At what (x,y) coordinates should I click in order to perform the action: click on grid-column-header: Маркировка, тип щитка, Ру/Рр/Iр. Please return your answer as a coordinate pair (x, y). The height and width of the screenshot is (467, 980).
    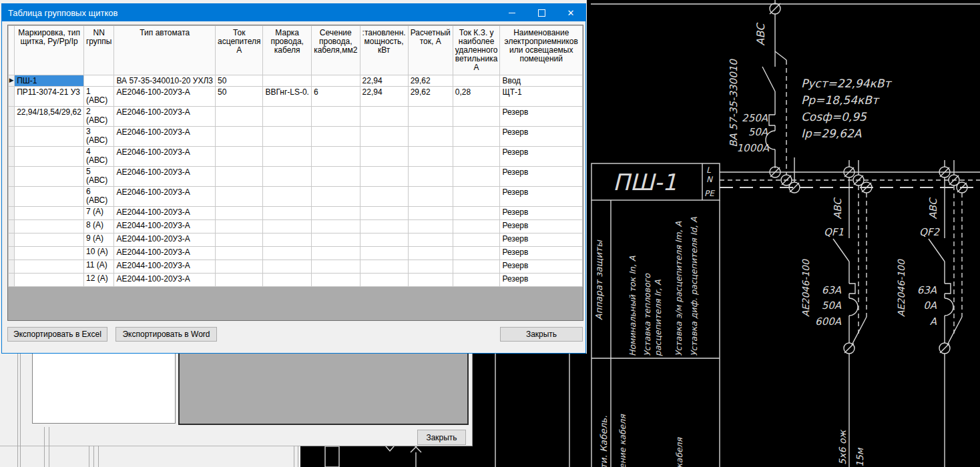
    Looking at the image, I should click on (49, 51).